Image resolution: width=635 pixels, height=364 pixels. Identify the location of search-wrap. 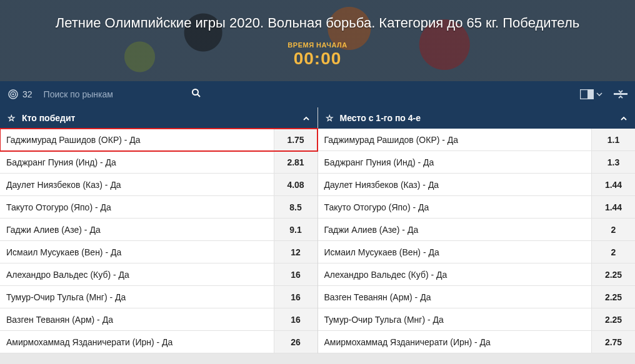
(122, 94).